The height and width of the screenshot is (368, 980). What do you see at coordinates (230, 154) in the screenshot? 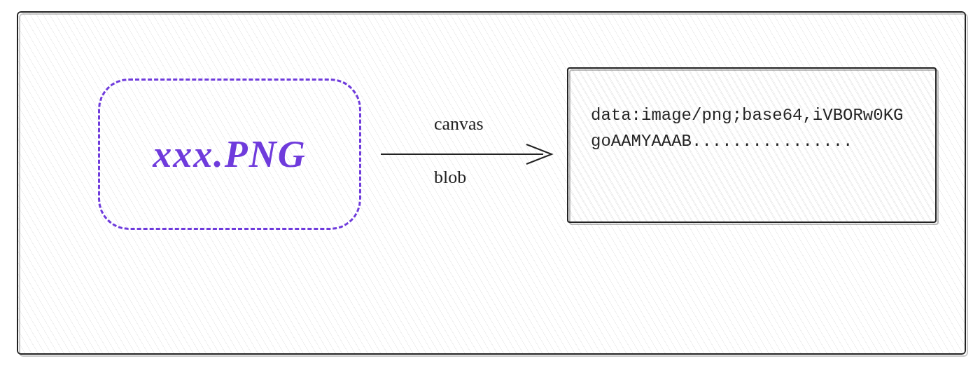
I see `source-file-label: xxx.PNG` at bounding box center [230, 154].